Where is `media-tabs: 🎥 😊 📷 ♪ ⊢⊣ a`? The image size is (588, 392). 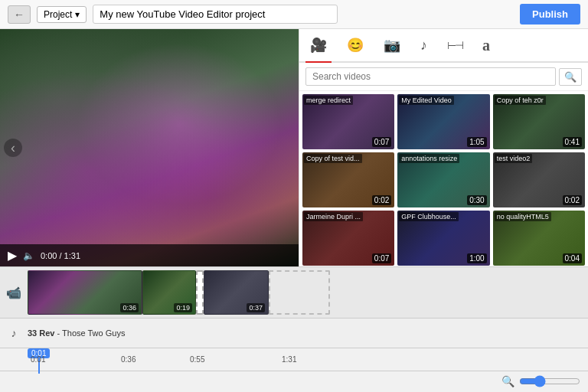 media-tabs: 🎥 😊 📷 ♪ ⊢⊣ a is located at coordinates (444, 46).